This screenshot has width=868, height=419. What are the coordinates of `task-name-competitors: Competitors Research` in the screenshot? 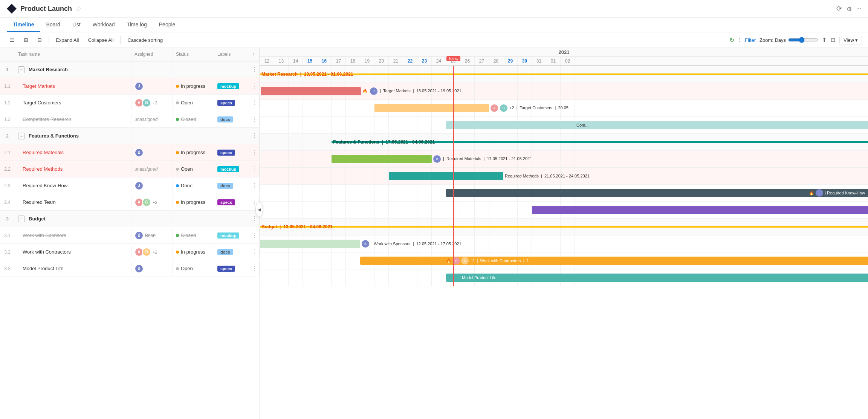 It's located at (73, 119).